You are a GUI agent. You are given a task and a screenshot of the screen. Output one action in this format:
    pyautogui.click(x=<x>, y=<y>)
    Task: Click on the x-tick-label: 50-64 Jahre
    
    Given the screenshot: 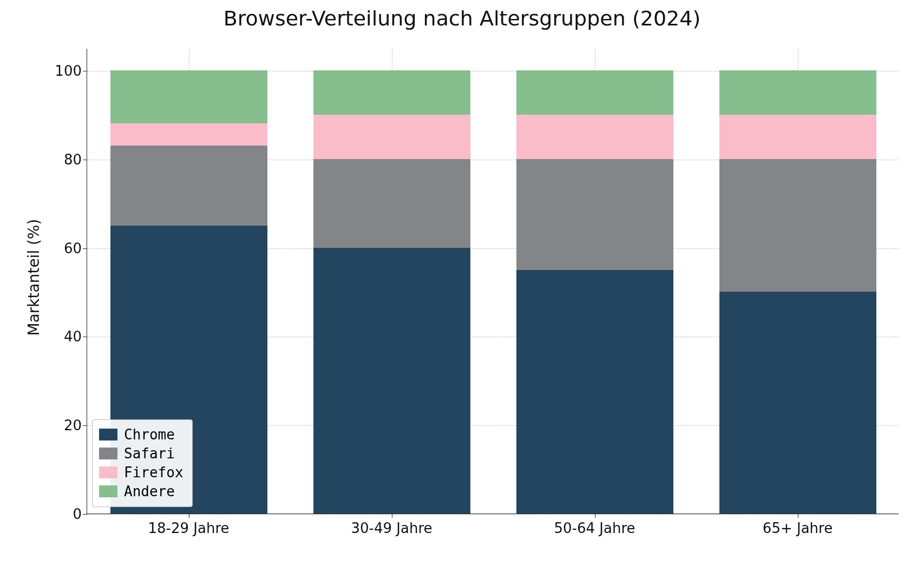 What is the action you would take?
    pyautogui.click(x=594, y=528)
    